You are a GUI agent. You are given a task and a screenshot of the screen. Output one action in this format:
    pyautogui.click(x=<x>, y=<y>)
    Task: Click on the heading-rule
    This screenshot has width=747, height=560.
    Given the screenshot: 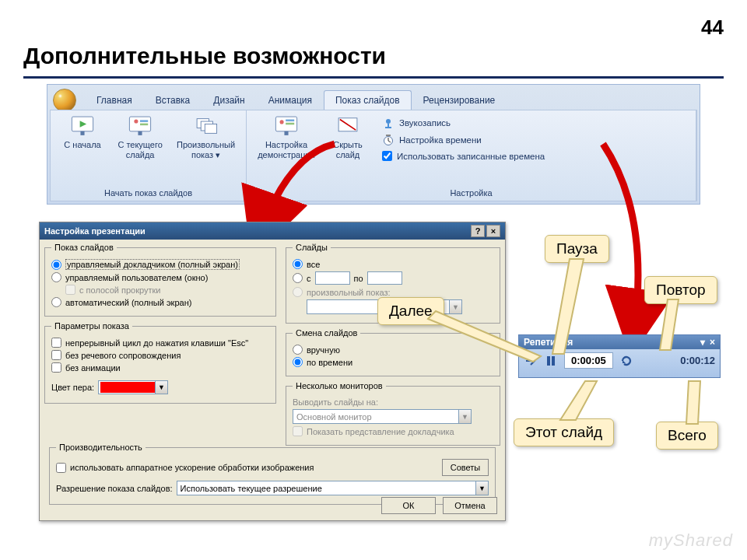 What is the action you would take?
    pyautogui.click(x=374, y=78)
    